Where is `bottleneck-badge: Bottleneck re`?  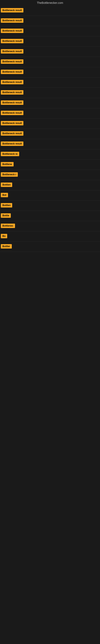 bottleneck-badge: Bottleneck re is located at coordinates (10, 154).